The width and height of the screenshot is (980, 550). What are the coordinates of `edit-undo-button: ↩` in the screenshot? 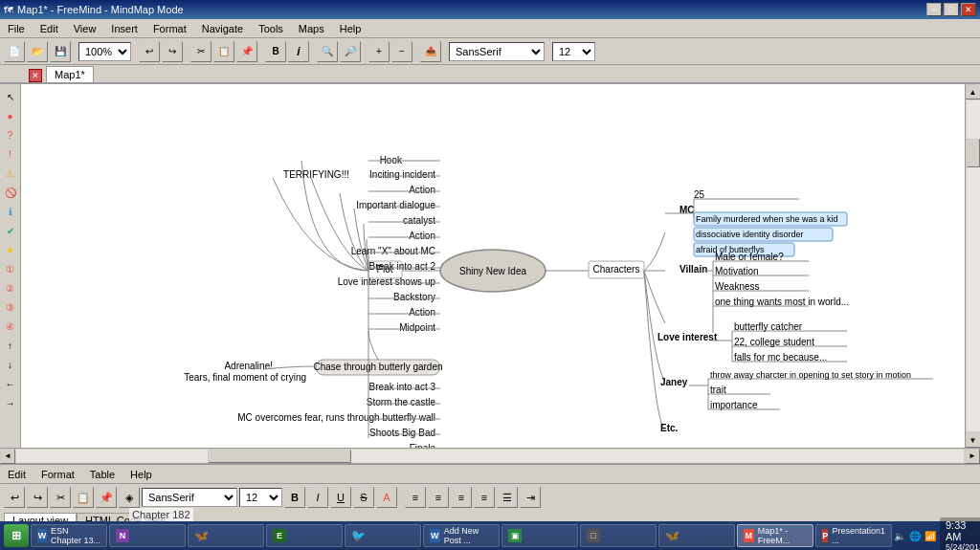 It's located at (14, 497).